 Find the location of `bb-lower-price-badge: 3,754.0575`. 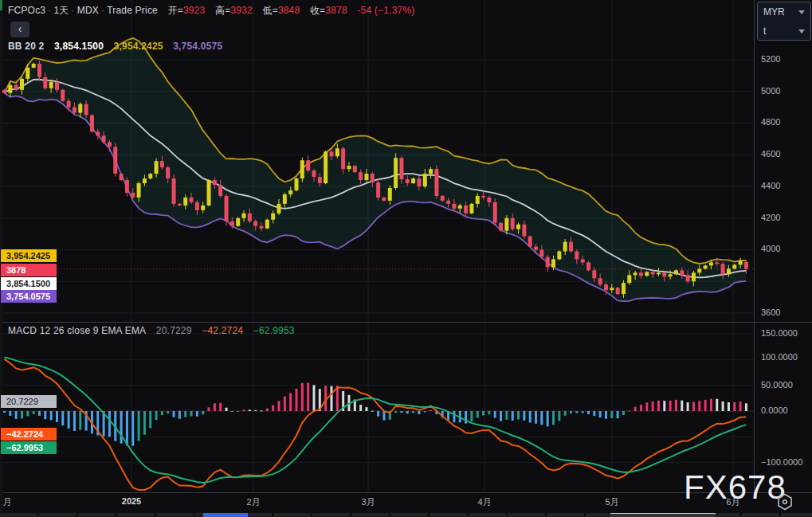

bb-lower-price-badge: 3,754.0575 is located at coordinates (29, 296).